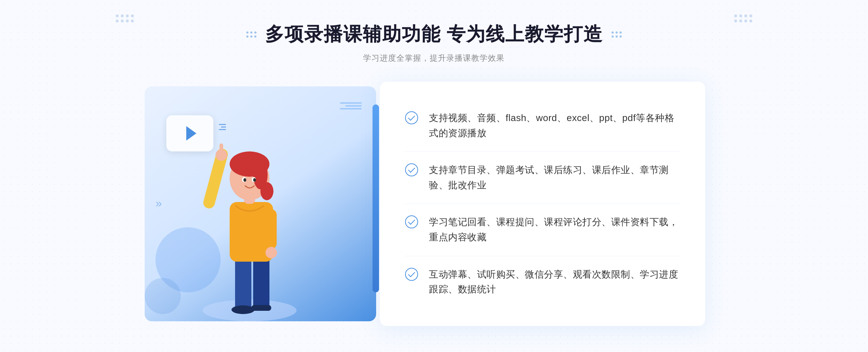 This screenshot has height=352, width=868. What do you see at coordinates (434, 58) in the screenshot?
I see `sub-title: 学习进度全掌握，提升录播课教学效果` at bounding box center [434, 58].